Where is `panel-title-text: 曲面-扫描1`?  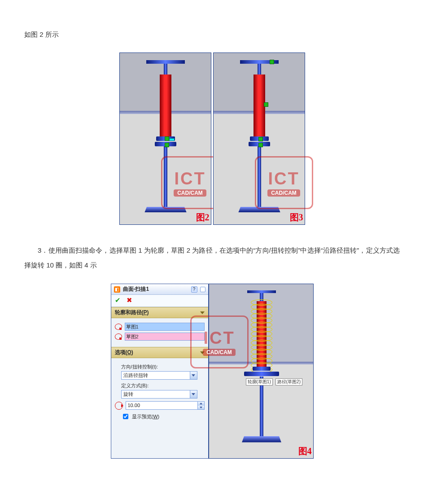
panel-title-text: 曲面-扫描1 is located at coordinates (156, 289).